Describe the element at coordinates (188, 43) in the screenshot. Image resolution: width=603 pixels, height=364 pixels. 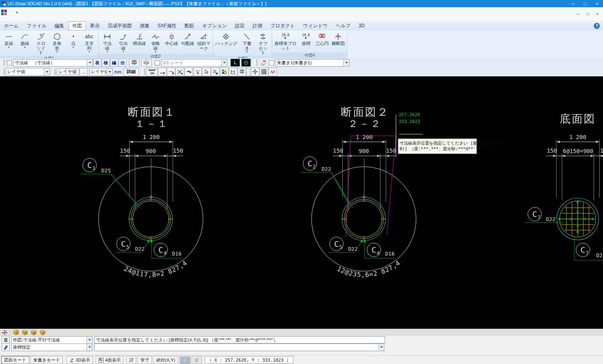
I see `ribbon-item-slope-line: 勾配線` at that location.